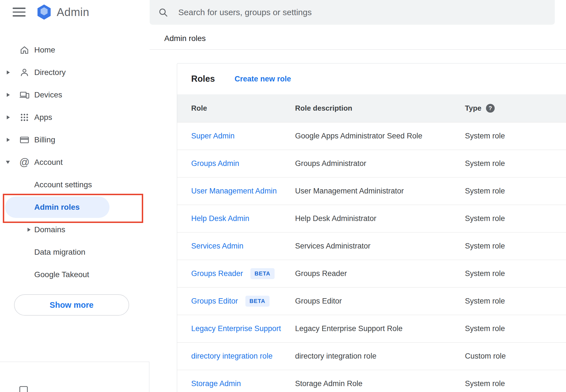  Describe the element at coordinates (217, 246) in the screenshot. I see `role-link: Services Admin` at that location.